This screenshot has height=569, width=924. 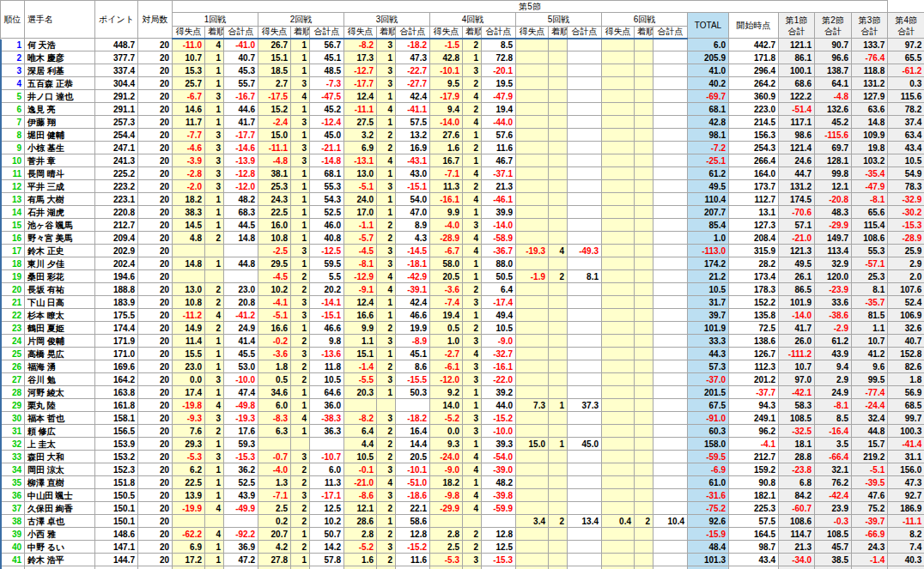 What do you see at coordinates (833, 419) in the screenshot?
I see `section2-total-cell: 8.5` at bounding box center [833, 419].